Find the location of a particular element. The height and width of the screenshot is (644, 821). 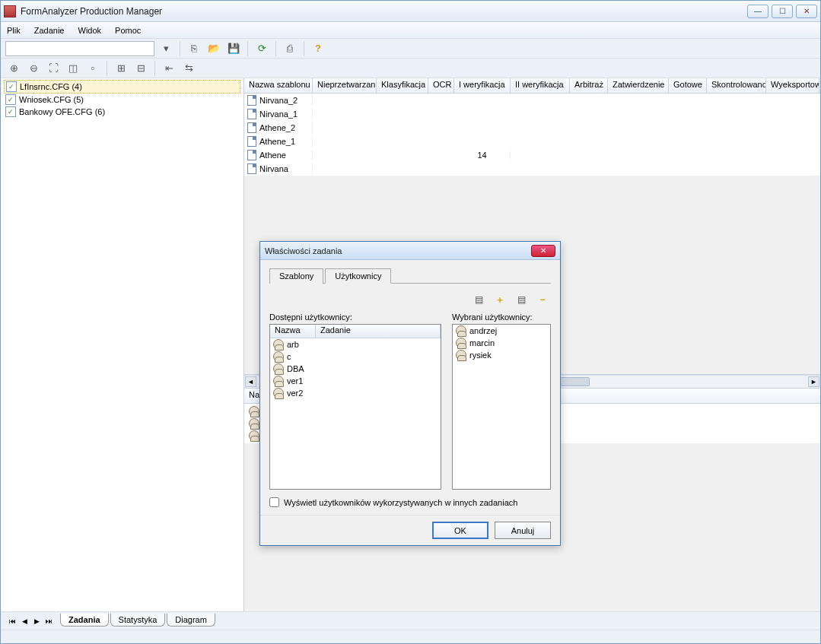

menu-help: Pomoc is located at coordinates (128, 30).